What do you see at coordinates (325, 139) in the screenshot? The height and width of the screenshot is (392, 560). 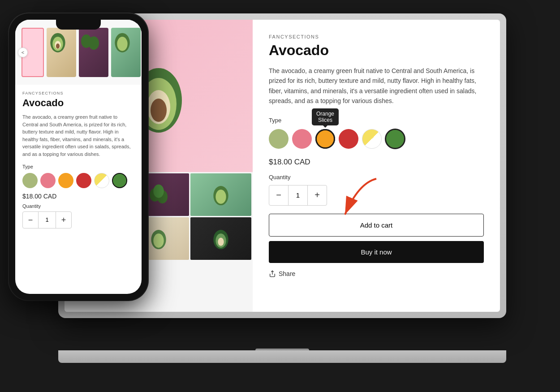 I see `swatch-orange-wrap: OrangeSlices` at bounding box center [325, 139].